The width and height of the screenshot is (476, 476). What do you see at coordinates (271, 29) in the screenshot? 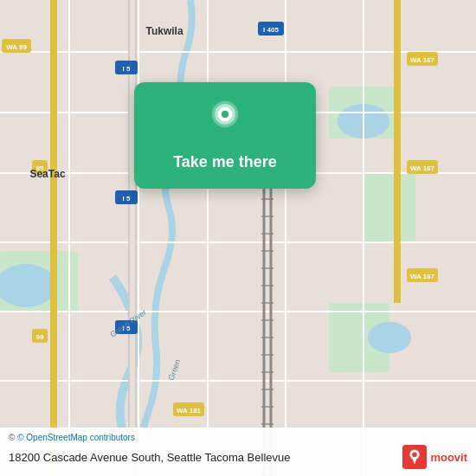
I see `svg-text: I 405` at bounding box center [271, 29].